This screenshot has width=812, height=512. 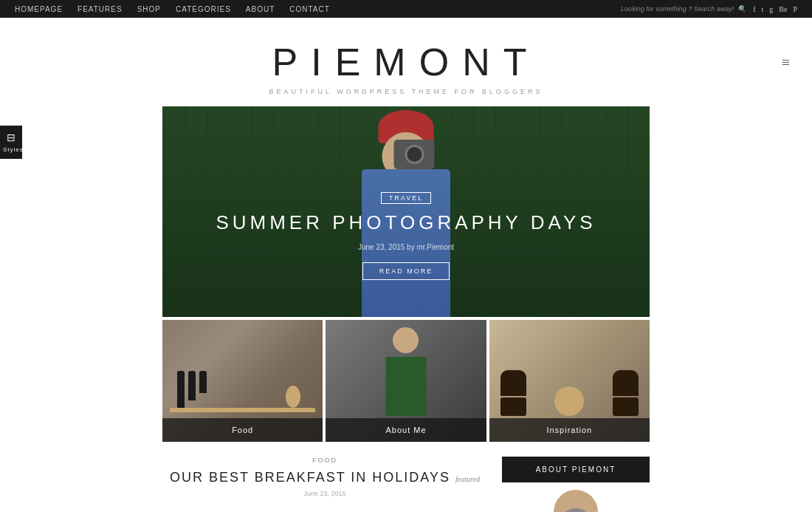 I want to click on styles-label: Styles, so click(x=13, y=149).